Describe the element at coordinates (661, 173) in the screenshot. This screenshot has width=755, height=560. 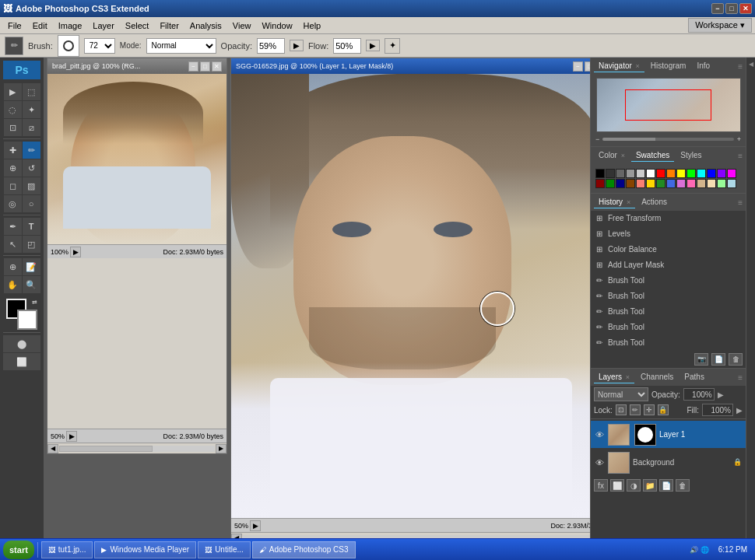
I see `swatch-red` at that location.